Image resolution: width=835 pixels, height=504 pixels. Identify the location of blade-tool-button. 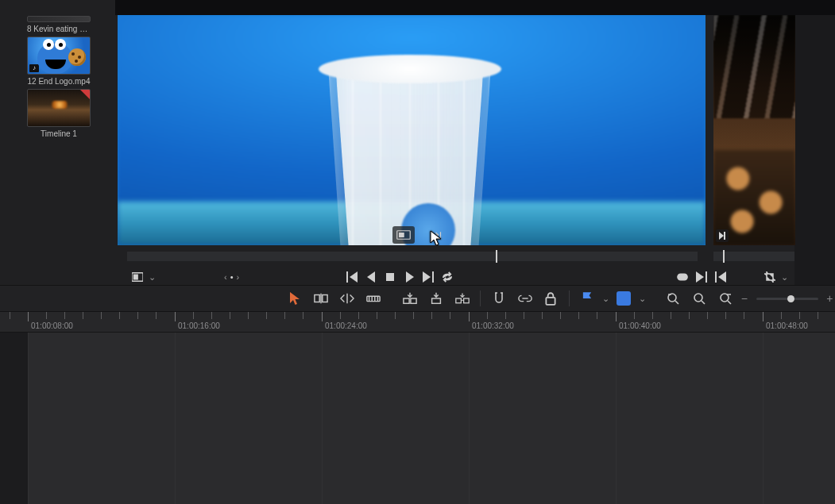
(373, 298).